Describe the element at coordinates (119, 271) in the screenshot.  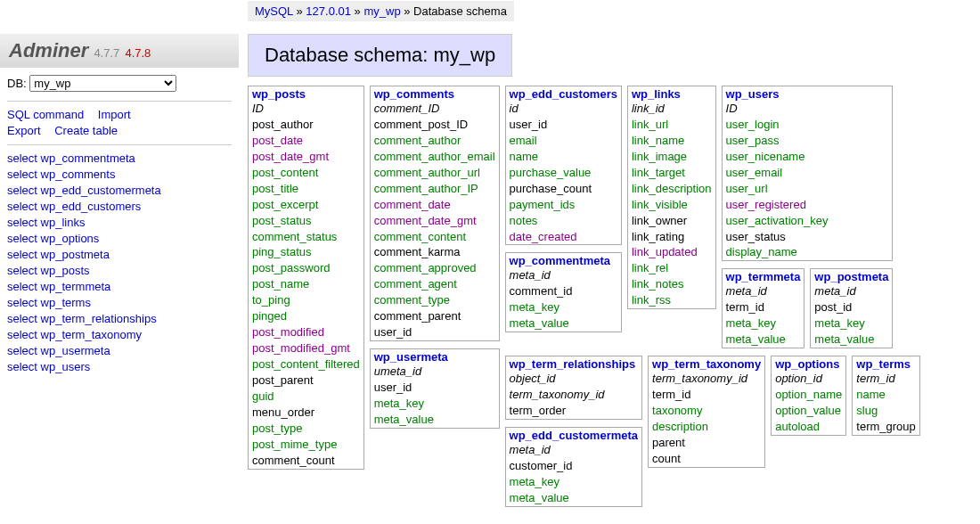
I see `sidebar-table-link: select wp_posts` at that location.